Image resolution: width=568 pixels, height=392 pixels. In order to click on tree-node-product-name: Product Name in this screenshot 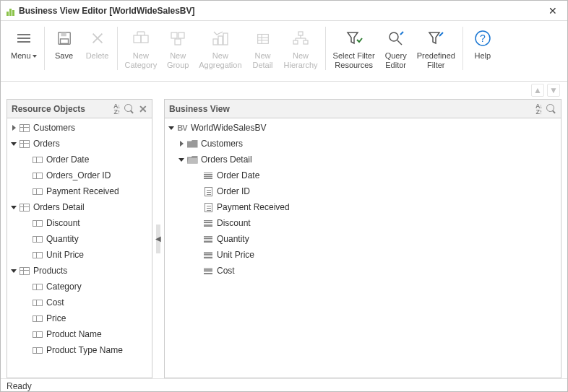, I will do `click(79, 334)`.